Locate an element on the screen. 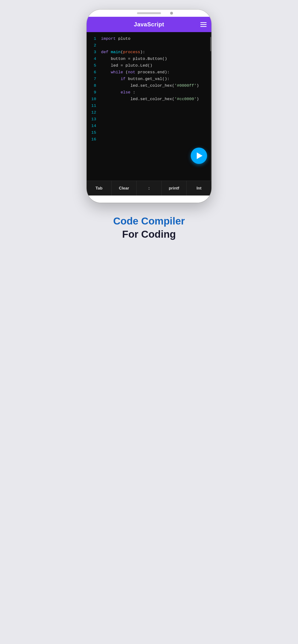 The image size is (298, 644). code-segment: else is located at coordinates (126, 92).